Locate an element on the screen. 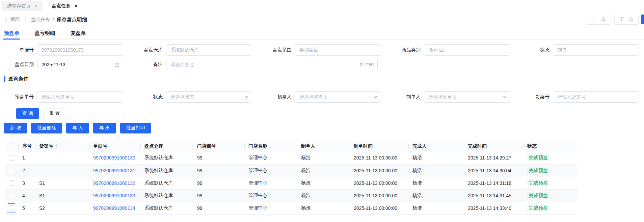 The width and height of the screenshot is (644, 222). back-button: 返回 is located at coordinates (13, 20).